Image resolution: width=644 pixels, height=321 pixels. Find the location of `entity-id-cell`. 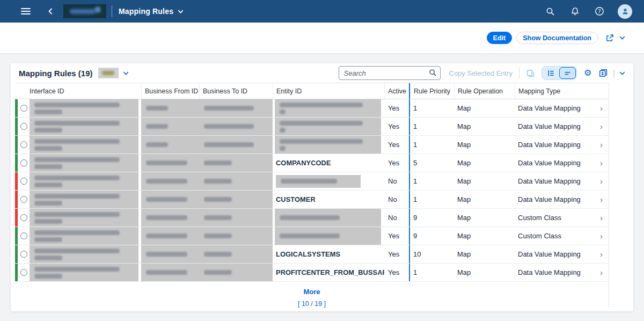

entity-id-cell is located at coordinates (328, 145).